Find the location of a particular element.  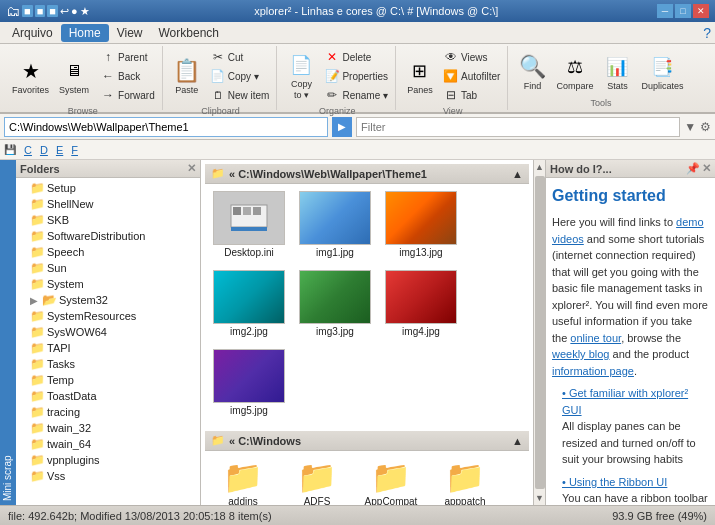

filter-input is located at coordinates (518, 127).